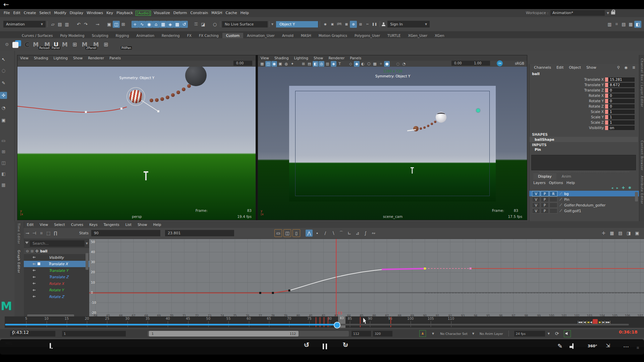 The image size is (644, 362). I want to click on fps-dropdown: 24 fps, so click(530, 334).